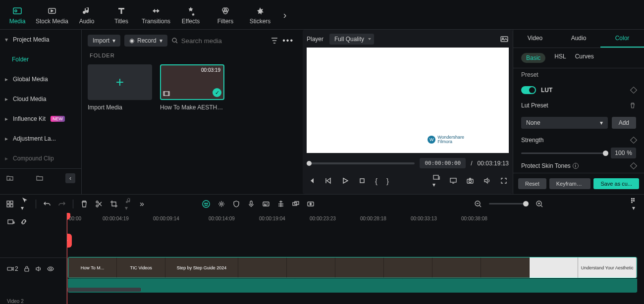 The width and height of the screenshot is (644, 304). I want to click on filter-icon, so click(274, 41).